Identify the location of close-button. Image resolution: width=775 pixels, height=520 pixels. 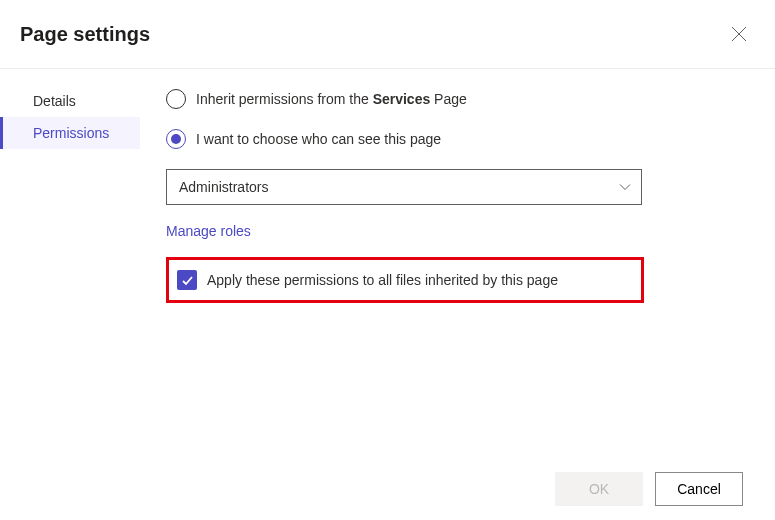
(739, 34).